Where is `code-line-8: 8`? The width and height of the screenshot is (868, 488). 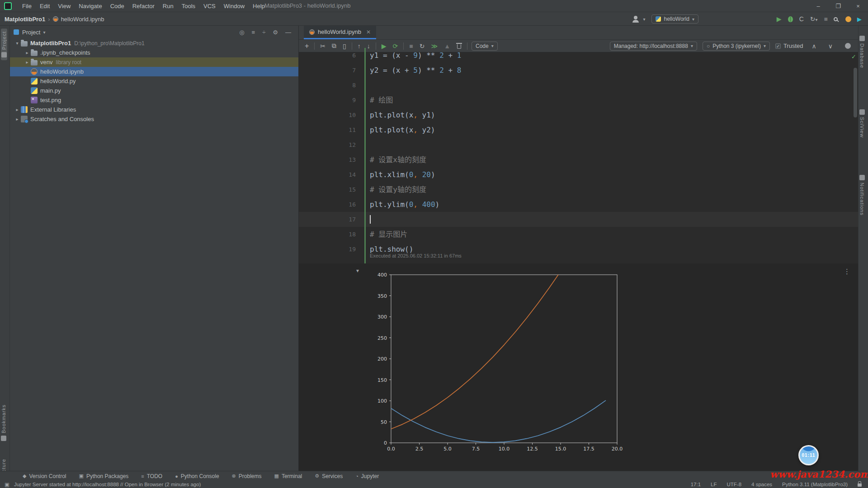 code-line-8: 8 is located at coordinates (579, 85).